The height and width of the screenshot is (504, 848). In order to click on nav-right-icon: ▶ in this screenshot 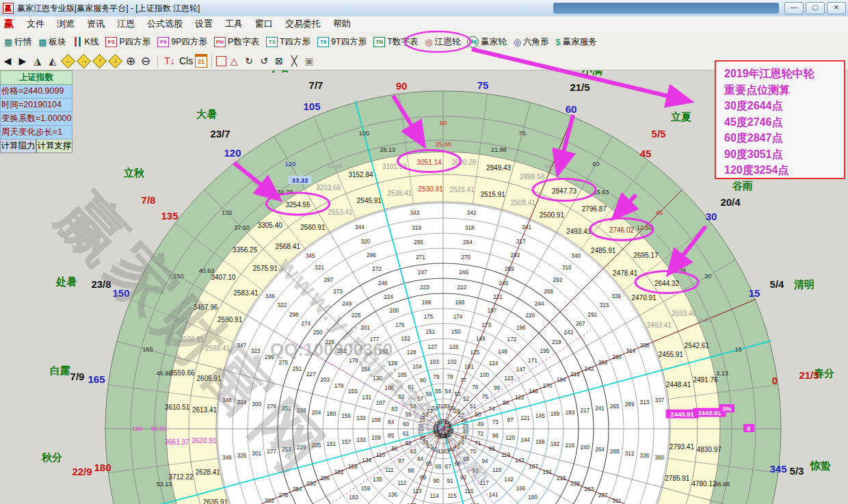, I will do `click(23, 61)`.